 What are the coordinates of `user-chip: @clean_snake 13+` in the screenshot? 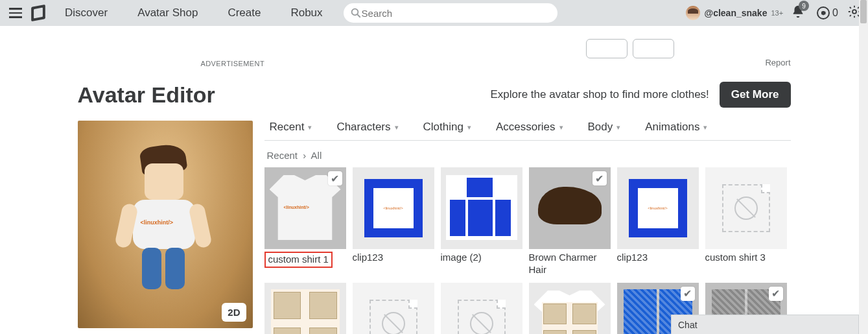 It's located at (734, 13).